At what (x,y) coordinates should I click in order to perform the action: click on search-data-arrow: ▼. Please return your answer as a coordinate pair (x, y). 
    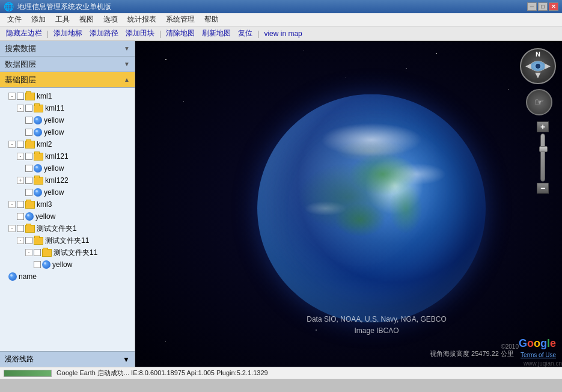
    Looking at the image, I should click on (127, 48).